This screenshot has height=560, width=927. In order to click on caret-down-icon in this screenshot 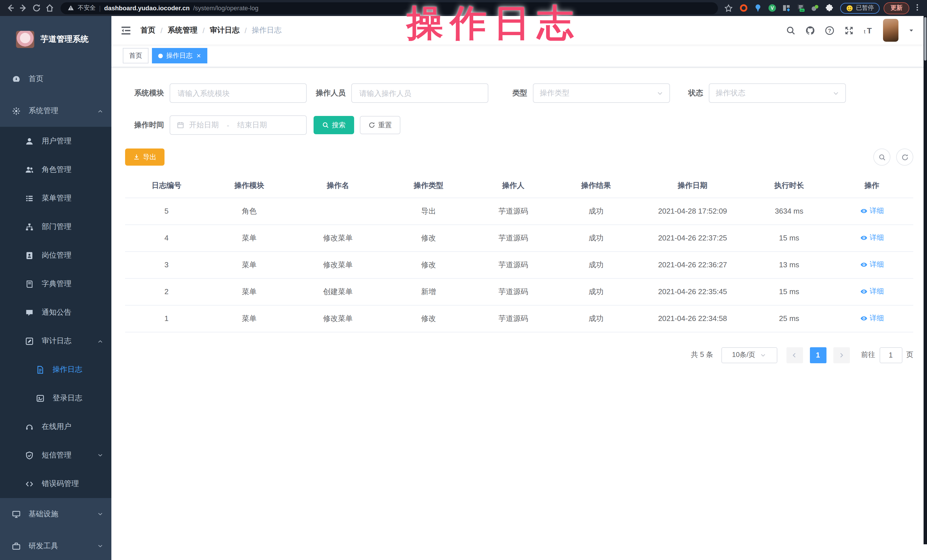, I will do `click(911, 30)`.